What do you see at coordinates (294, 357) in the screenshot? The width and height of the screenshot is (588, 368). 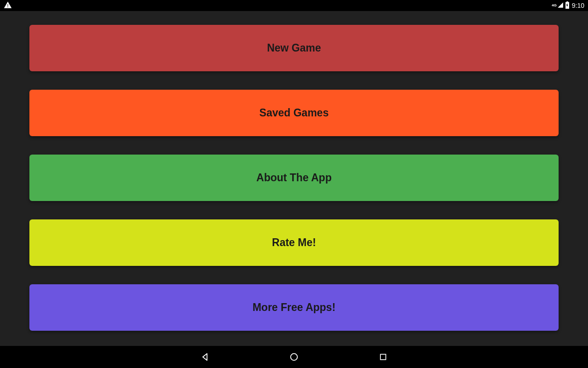 I see `navigation-bar` at bounding box center [294, 357].